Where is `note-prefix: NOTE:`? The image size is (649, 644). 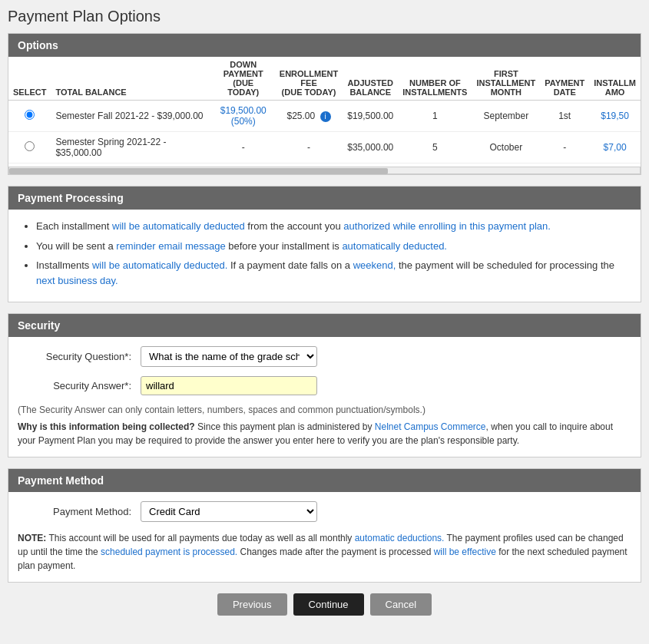 note-prefix: NOTE: is located at coordinates (32, 538).